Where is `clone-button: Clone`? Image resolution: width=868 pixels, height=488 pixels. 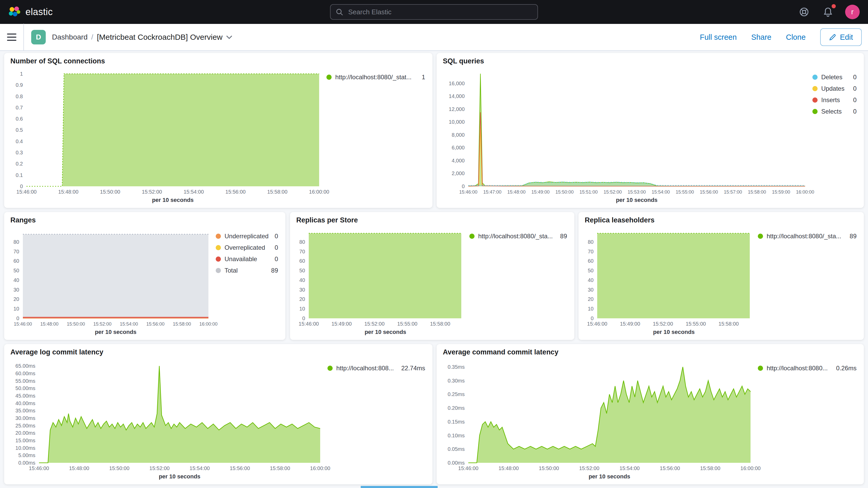 clone-button: Clone is located at coordinates (796, 37).